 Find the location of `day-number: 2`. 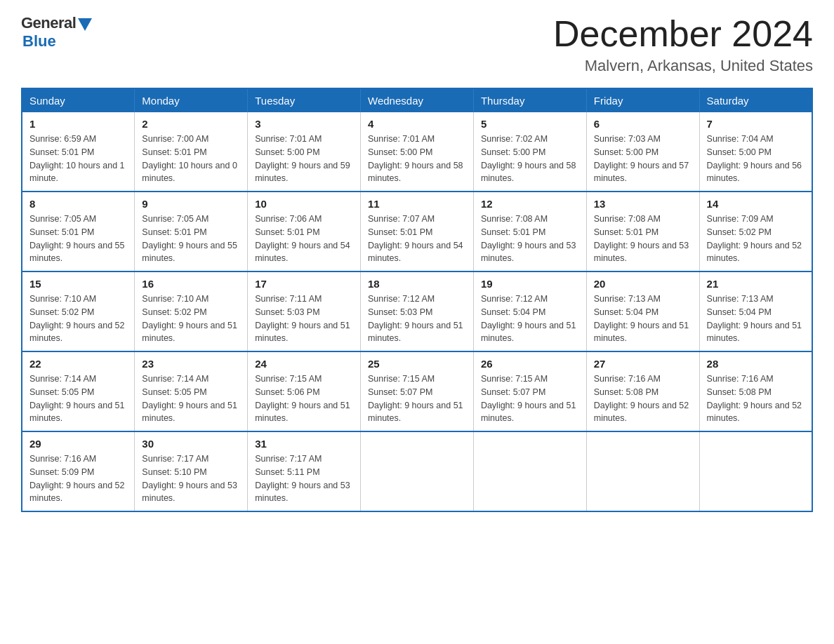

day-number: 2 is located at coordinates (191, 123).